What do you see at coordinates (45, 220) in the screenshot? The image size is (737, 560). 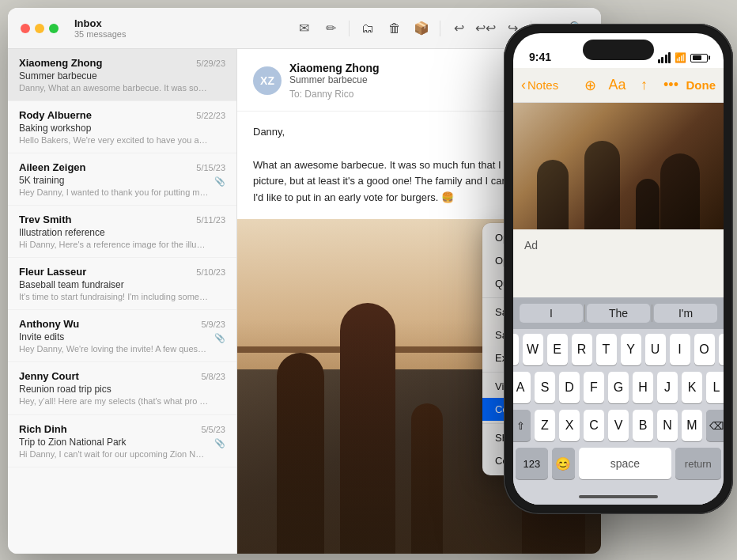 I see `sender-name: Trev Smith` at bounding box center [45, 220].